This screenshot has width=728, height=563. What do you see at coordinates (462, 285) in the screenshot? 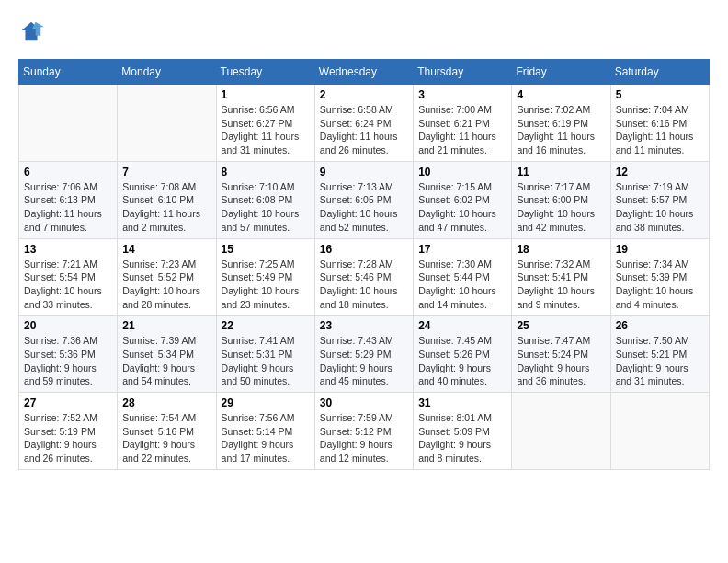
I see `day-info: Sunrise: 7:30 AM Sunset: 5:44 PM Dayligh…` at bounding box center [462, 285].